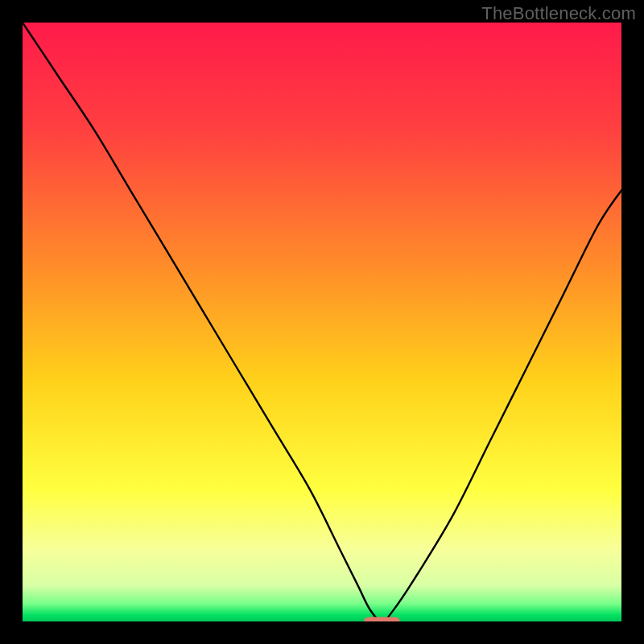  What do you see at coordinates (382, 619) in the screenshot?
I see `optimal-marker` at bounding box center [382, 619].